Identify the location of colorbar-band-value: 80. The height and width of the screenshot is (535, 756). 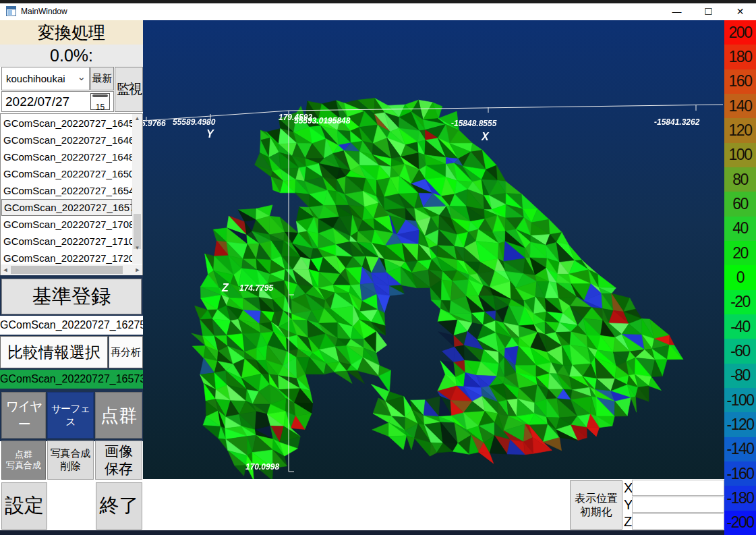
(740, 179).